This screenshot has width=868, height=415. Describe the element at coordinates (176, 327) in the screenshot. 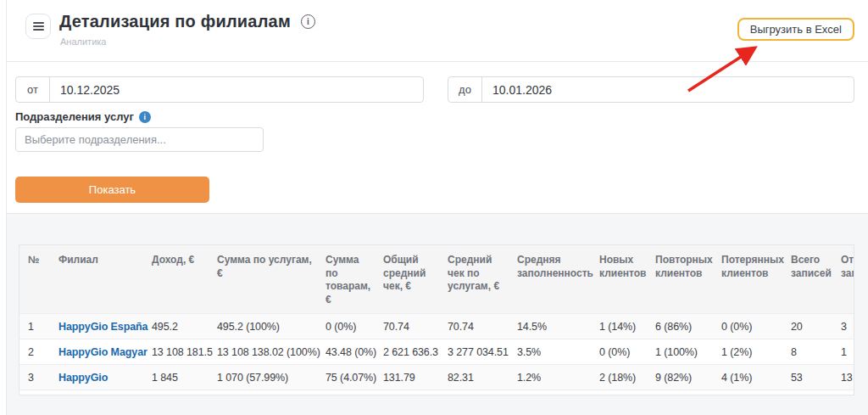

I see `table-cell: 495.2` at that location.